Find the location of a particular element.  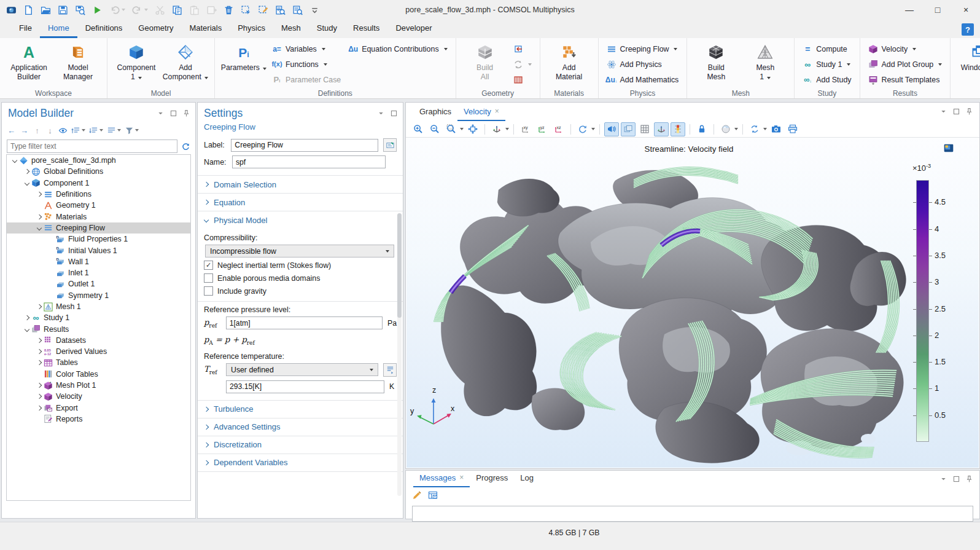

default-view-button is located at coordinates (499, 129).